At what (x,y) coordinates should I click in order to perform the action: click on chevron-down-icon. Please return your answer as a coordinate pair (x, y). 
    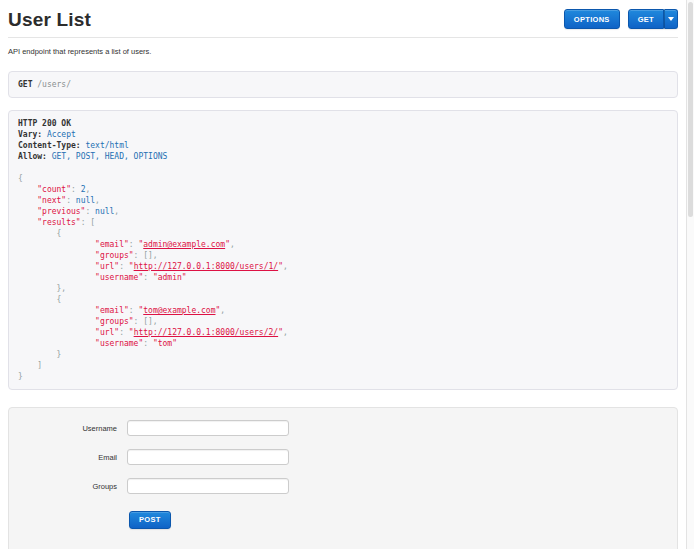
    Looking at the image, I should click on (671, 19).